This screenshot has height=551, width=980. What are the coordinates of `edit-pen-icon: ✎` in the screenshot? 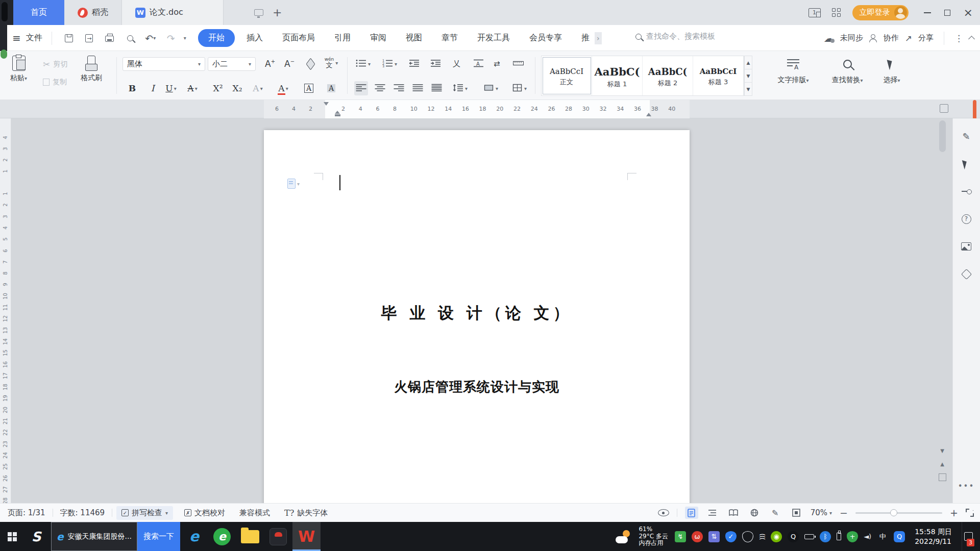 It's located at (966, 136).